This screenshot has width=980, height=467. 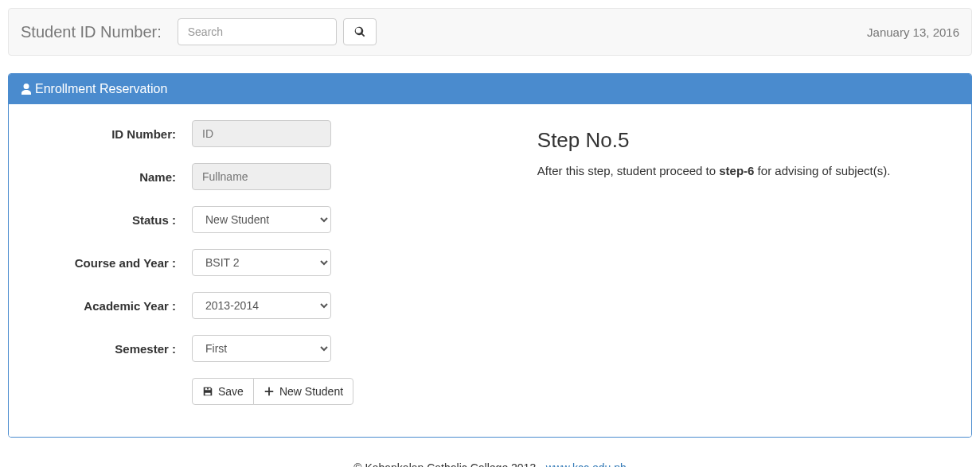 I want to click on course-label: Course and Year :, so click(x=107, y=263).